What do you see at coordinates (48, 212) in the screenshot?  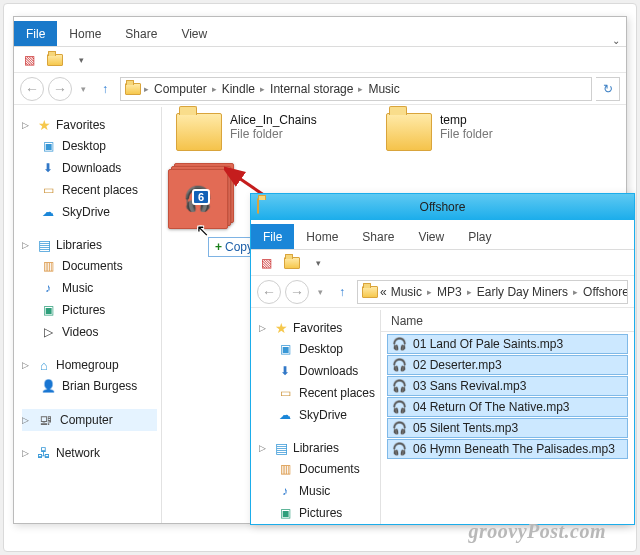 I see `cloud-icon: ☁` at bounding box center [48, 212].